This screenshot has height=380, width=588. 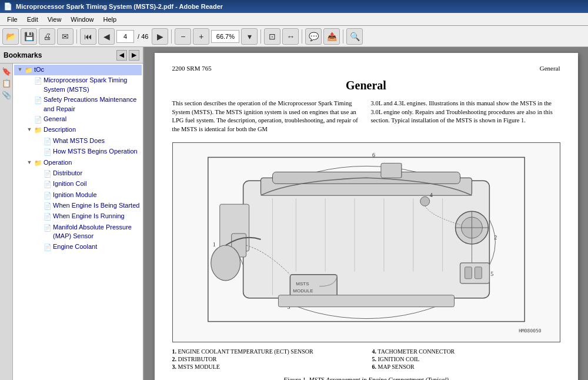 I want to click on svg-text: 6, so click(x=373, y=155).